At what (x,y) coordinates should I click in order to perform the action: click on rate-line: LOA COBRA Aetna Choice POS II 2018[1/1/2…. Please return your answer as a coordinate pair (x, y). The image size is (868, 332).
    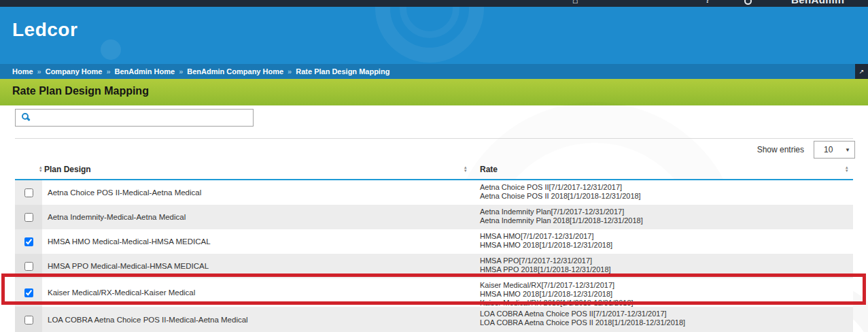
    Looking at the image, I should click on (666, 322).